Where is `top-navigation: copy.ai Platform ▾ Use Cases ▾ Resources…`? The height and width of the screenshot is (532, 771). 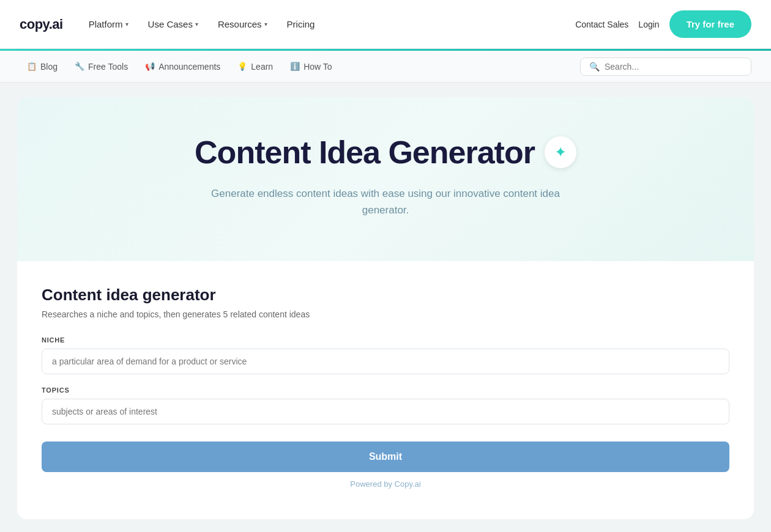 top-navigation: copy.ai Platform ▾ Use Cases ▾ Resources… is located at coordinates (386, 24).